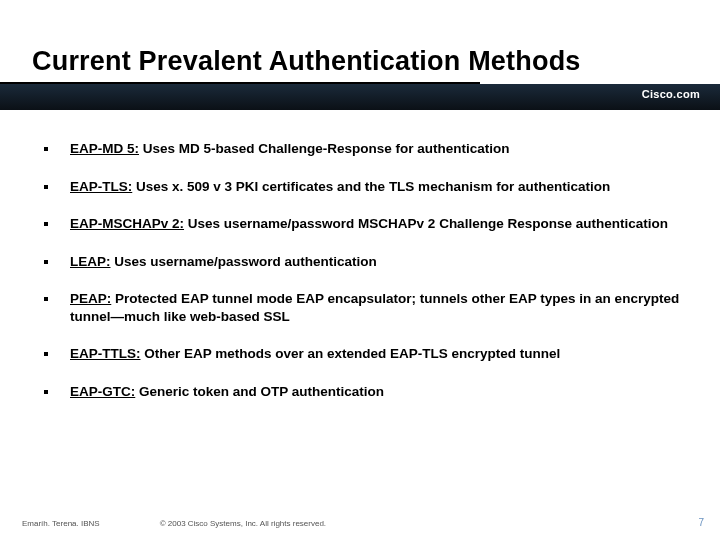 This screenshot has width=720, height=540. What do you see at coordinates (360, 97) in the screenshot?
I see `accent-bar` at bounding box center [360, 97].